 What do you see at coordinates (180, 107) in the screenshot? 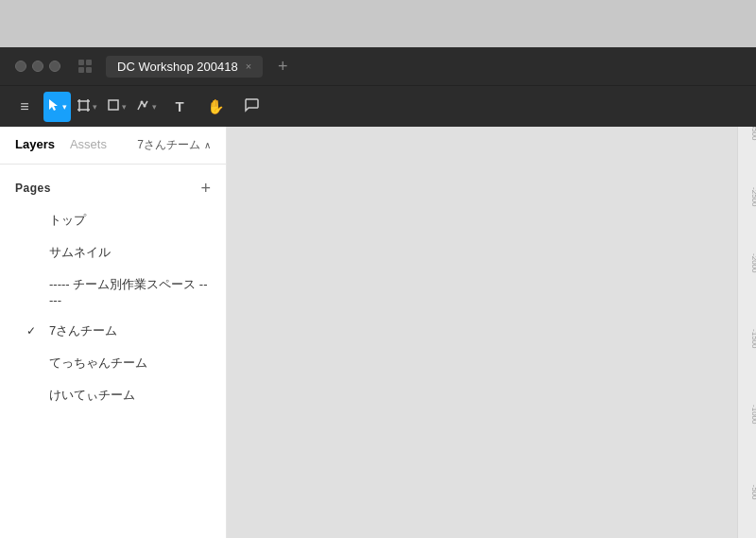
I see `text-tool: T` at bounding box center [180, 107].